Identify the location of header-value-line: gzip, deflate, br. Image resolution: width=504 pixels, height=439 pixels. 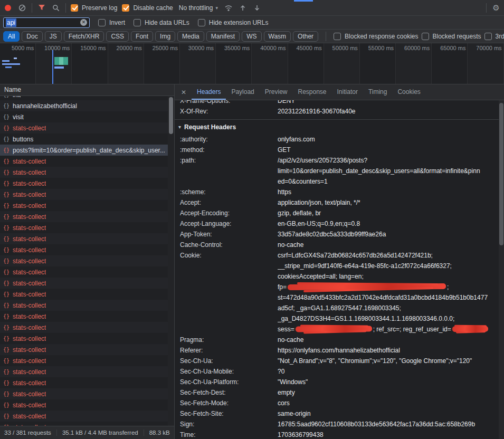
(388, 213).